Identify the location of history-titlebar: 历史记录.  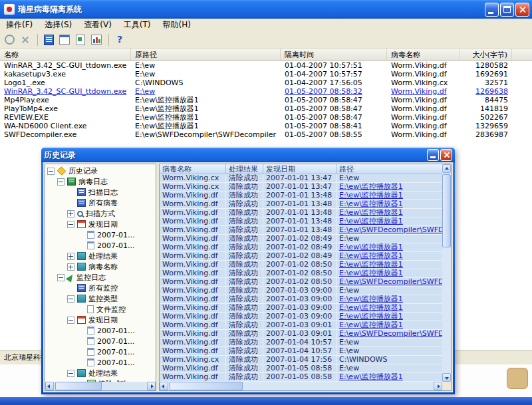
(248, 155).